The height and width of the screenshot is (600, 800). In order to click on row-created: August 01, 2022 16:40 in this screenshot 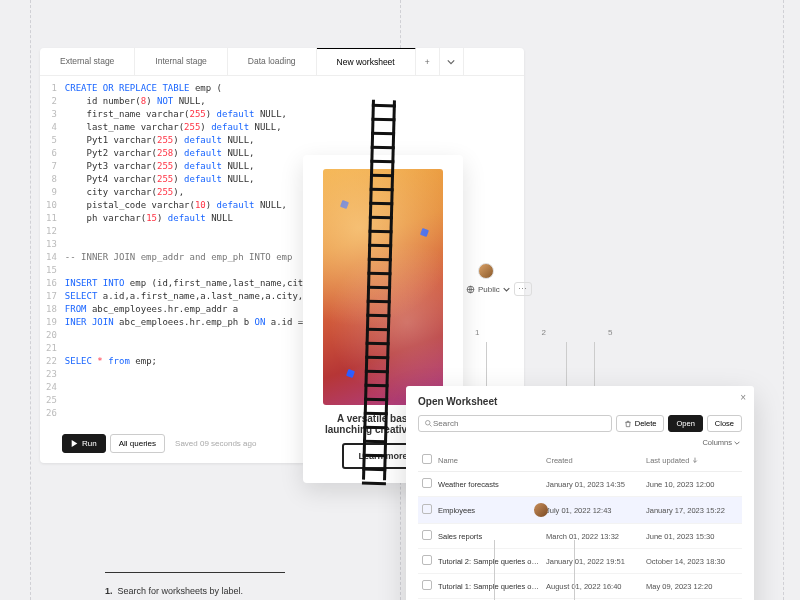, I will do `click(596, 586)`.